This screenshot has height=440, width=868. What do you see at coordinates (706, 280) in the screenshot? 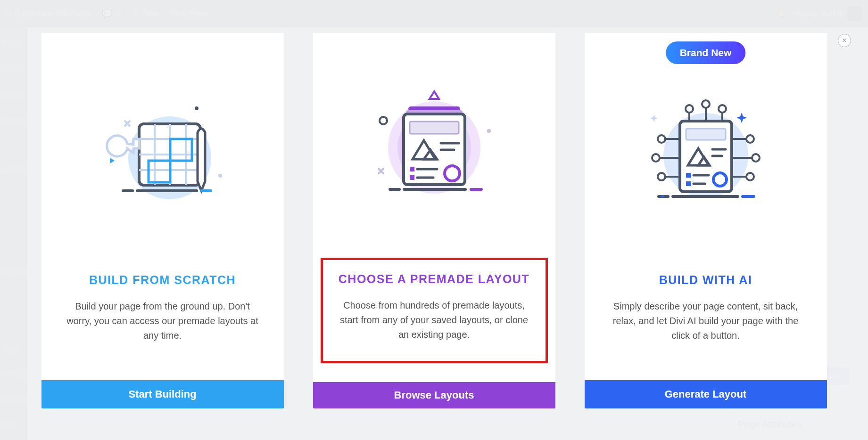
I see `card-title: BUILD WITH AI` at bounding box center [706, 280].